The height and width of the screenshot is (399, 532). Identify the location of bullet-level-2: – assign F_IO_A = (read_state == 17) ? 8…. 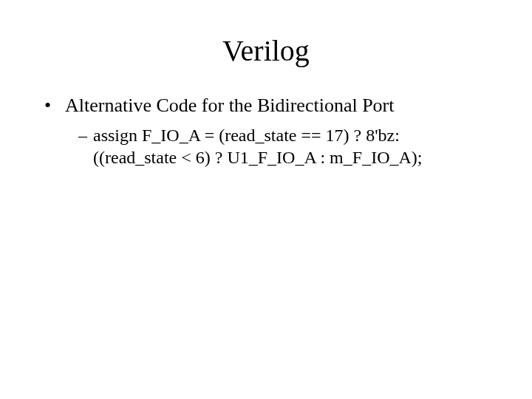
(283, 146).